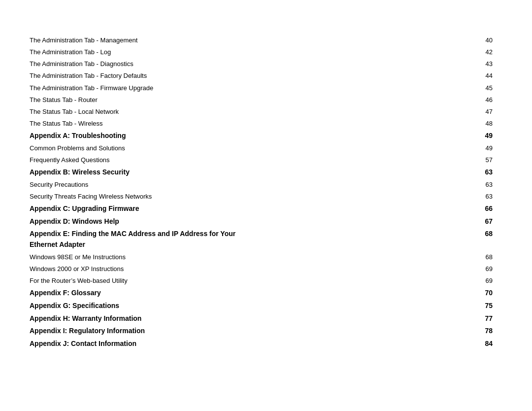 Image resolution: width=532 pixels, height=411 pixels. Describe the element at coordinates (231, 331) in the screenshot. I see `toc-entry-text: Appendix I: Regulatory Information` at that location.